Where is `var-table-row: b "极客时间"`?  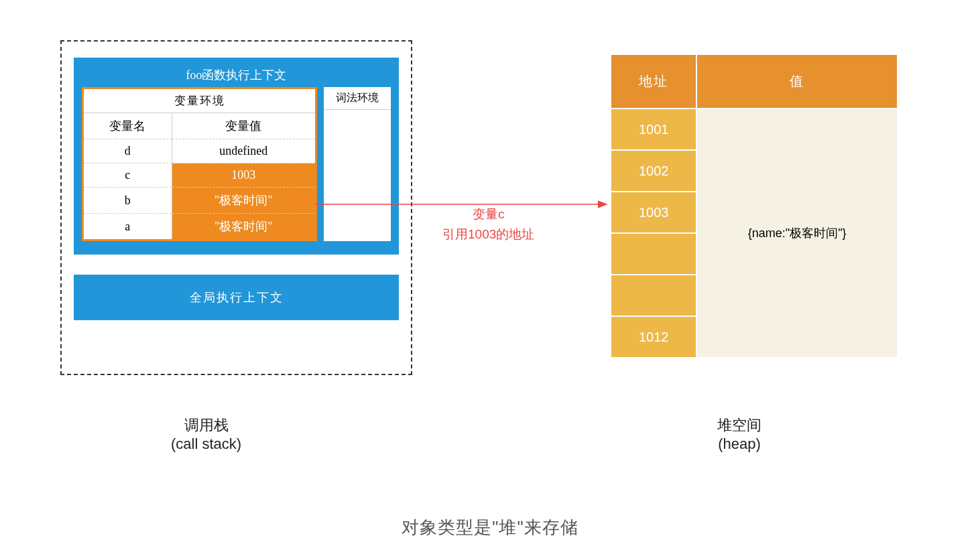
var-table-row: b "极客时间" is located at coordinates (200, 201).